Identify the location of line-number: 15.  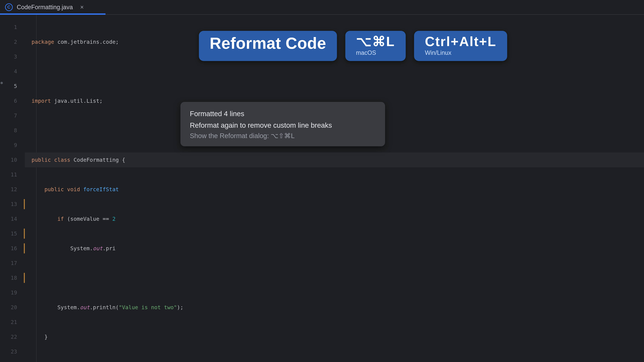
(12, 234).